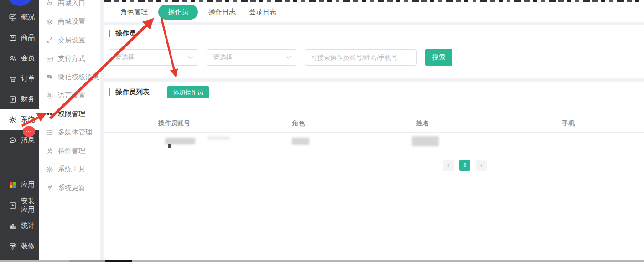  What do you see at coordinates (20, 185) in the screenshot?
I see `sidebar-item-apps: 应用` at bounding box center [20, 185].